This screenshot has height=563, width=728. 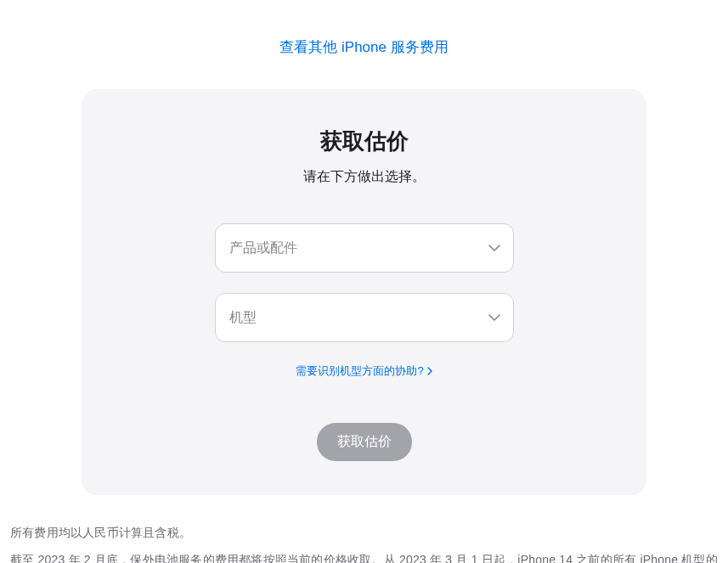 What do you see at coordinates (364, 318) in the screenshot?
I see `model-select-wrapper: 机型` at bounding box center [364, 318].